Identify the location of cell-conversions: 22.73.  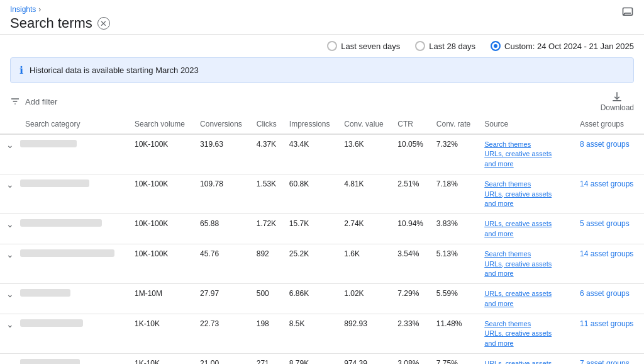
(223, 334).